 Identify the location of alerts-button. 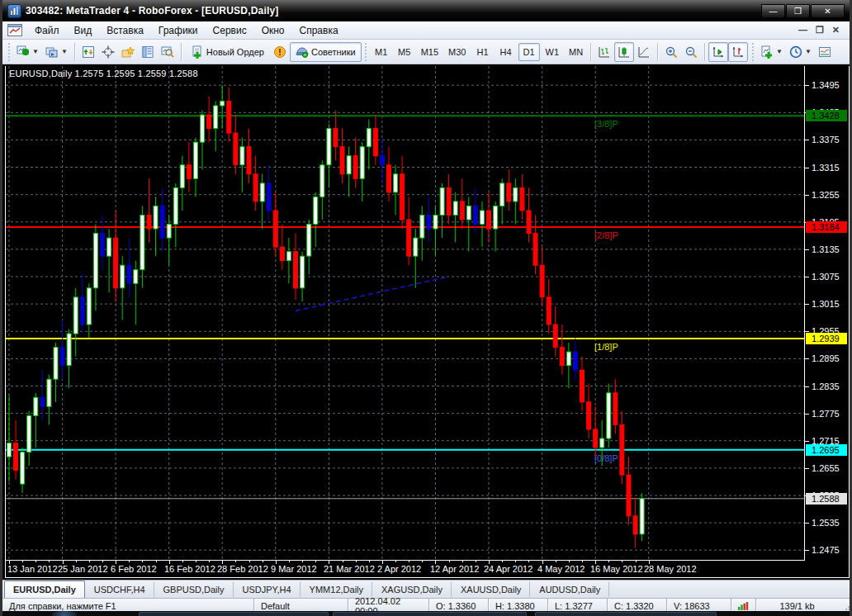
(280, 52).